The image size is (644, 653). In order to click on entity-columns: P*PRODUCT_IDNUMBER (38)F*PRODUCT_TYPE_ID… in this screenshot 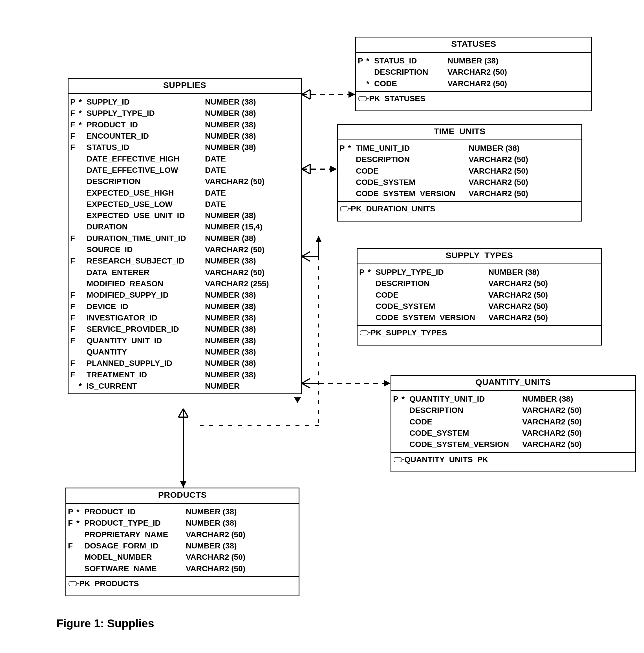, I will do `click(183, 540)`.